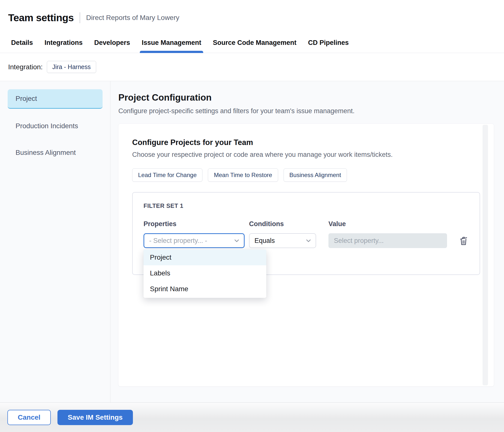 The height and width of the screenshot is (432, 504). What do you see at coordinates (306, 175) in the screenshot?
I see `metric-chip-row: Lead Time for Change Mean Time to Restor…` at bounding box center [306, 175].